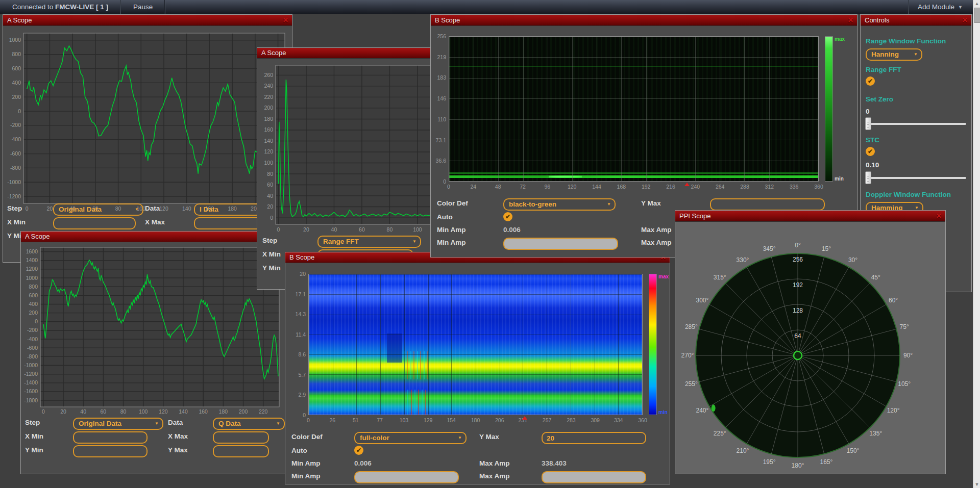 Image resolution: width=980 pixels, height=488 pixels. I want to click on svg-text: 260, so click(268, 75).